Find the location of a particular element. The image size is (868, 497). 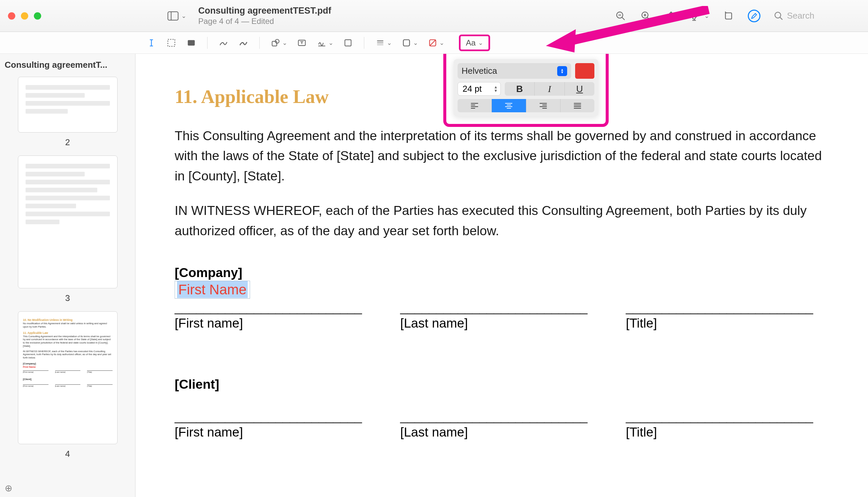

document-status: Page 4 of 4 — Edited is located at coordinates (265, 21).